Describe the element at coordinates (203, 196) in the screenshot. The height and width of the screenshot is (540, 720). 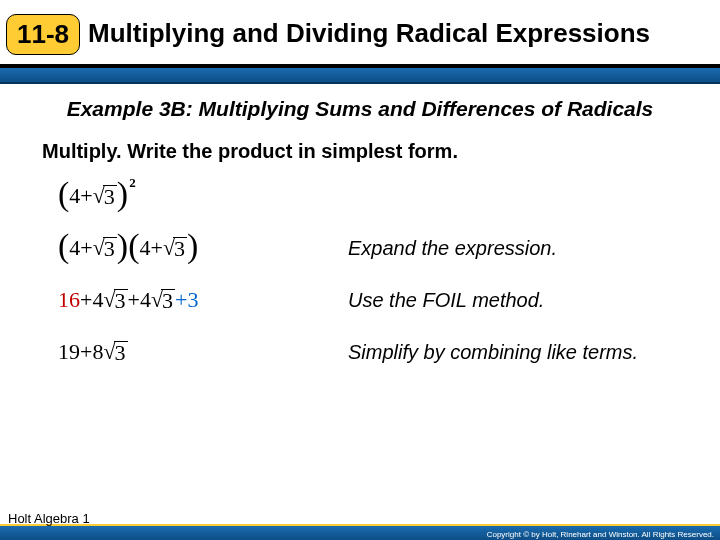
I see `step-1-expression: ( 4 + 3 ) 2` at that location.